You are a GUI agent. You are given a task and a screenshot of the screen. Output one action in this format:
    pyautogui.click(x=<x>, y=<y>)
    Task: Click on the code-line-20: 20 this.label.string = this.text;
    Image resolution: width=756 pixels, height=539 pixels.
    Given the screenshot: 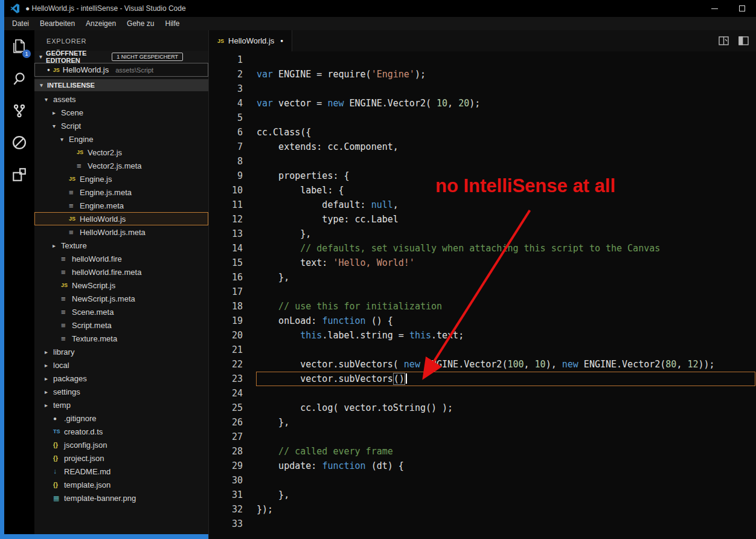 What is the action you would take?
    pyautogui.click(x=482, y=335)
    